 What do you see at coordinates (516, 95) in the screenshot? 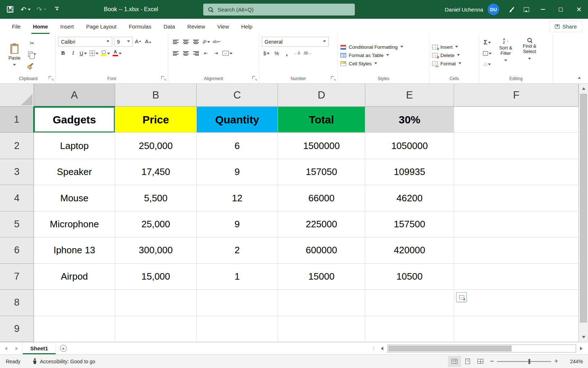
I see `column-header-F: F` at bounding box center [516, 95].